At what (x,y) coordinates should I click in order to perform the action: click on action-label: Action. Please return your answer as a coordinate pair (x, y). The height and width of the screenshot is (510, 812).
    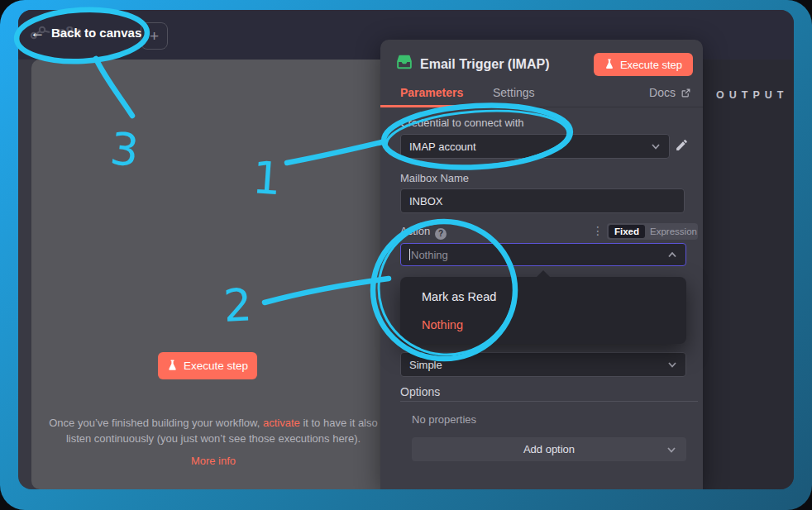
    Looking at the image, I should click on (415, 231).